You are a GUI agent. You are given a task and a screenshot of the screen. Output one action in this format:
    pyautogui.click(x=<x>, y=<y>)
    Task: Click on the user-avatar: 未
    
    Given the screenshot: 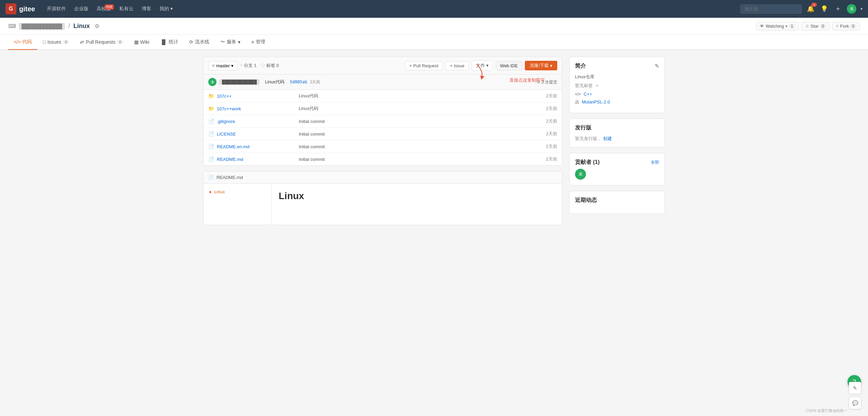 What is the action you would take?
    pyautogui.click(x=852, y=9)
    